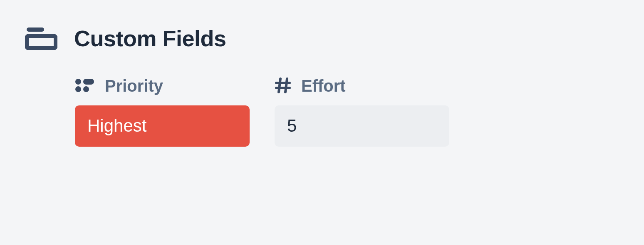 This screenshot has height=245, width=644. Describe the element at coordinates (85, 86) in the screenshot. I see `options-icon` at that location.